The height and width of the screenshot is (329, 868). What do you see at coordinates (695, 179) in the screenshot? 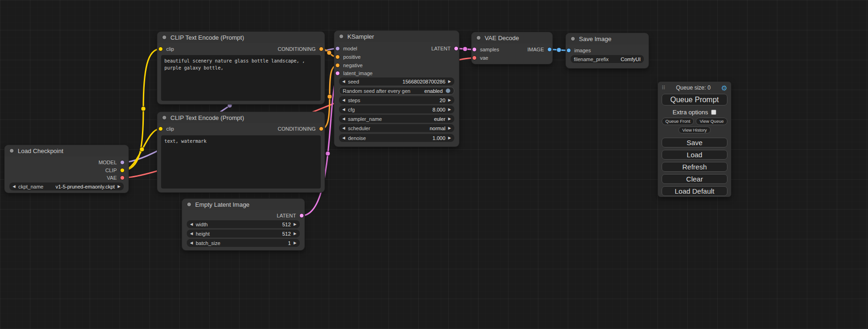
I see `clear-button: Clear` at bounding box center [695, 179].